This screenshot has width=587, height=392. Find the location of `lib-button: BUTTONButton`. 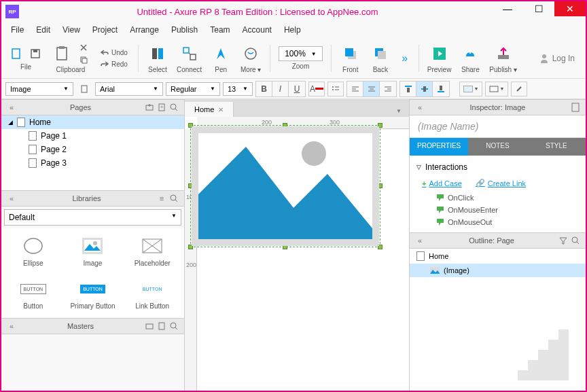

lib-button: BUTTONButton is located at coordinates (33, 295).